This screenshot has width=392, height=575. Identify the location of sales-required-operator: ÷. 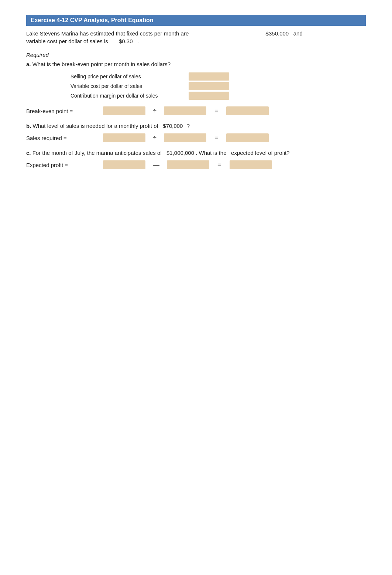
(155, 138).